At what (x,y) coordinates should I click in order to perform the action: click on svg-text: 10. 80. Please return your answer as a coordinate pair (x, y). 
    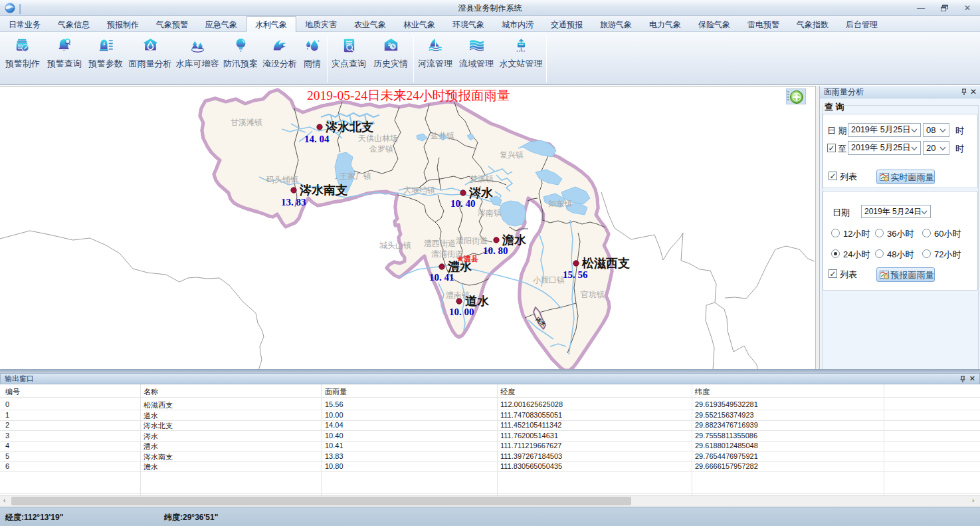
    Looking at the image, I should click on (496, 251).